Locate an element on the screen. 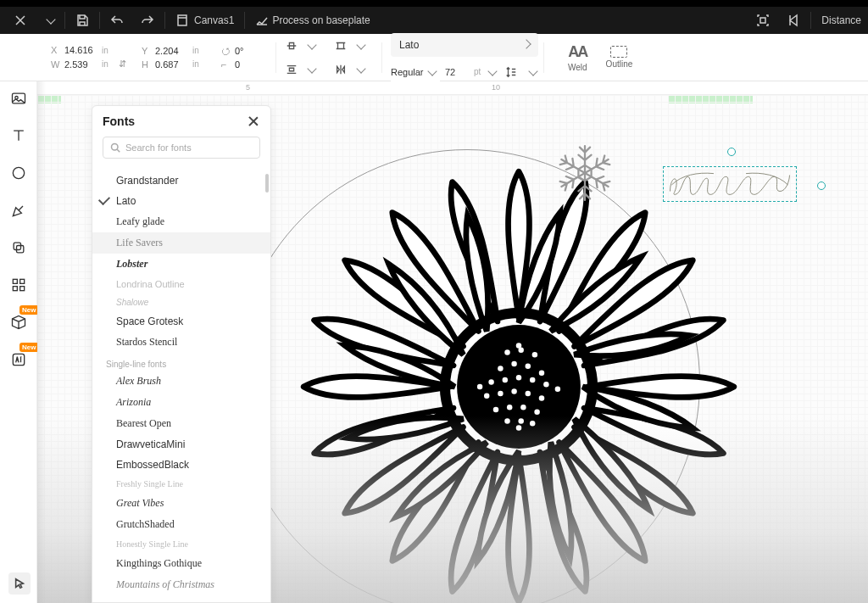 This screenshot has width=868, height=603. mirror-button is located at coordinates (341, 70).